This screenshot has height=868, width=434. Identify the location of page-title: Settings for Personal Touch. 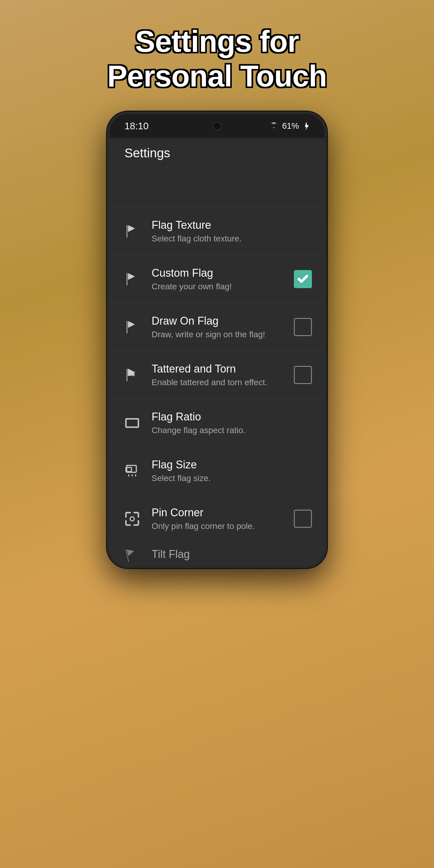
(217, 56).